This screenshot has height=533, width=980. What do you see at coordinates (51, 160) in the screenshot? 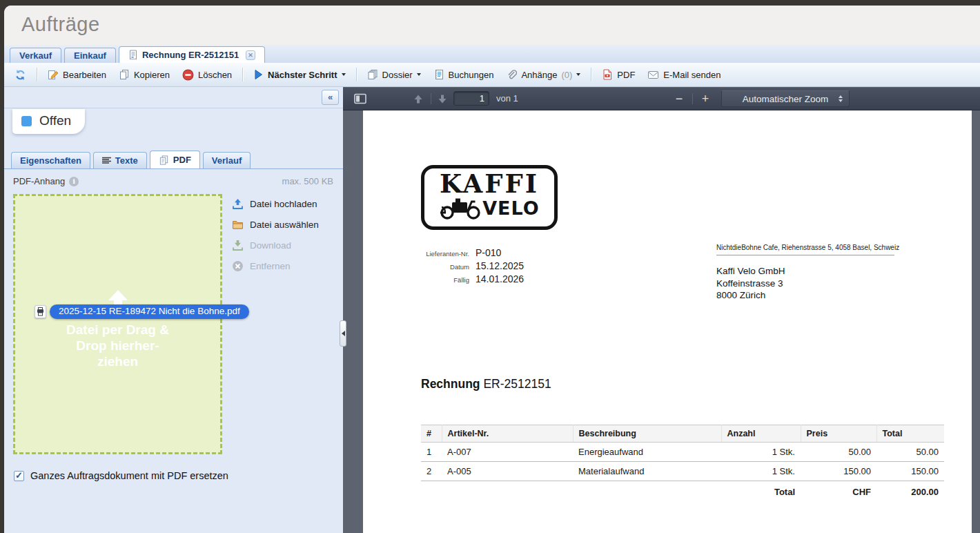
I see `tab-label: Eigenschaften` at bounding box center [51, 160].